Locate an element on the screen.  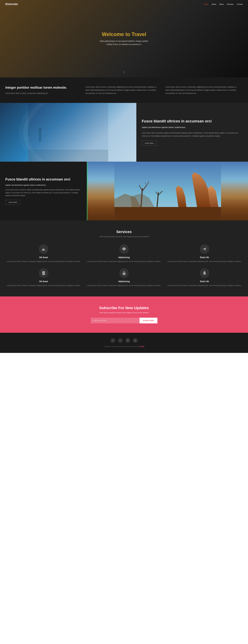
subscribe-subtitle: Ante metus praesent faucibus ante intege… is located at coordinates (124, 313).